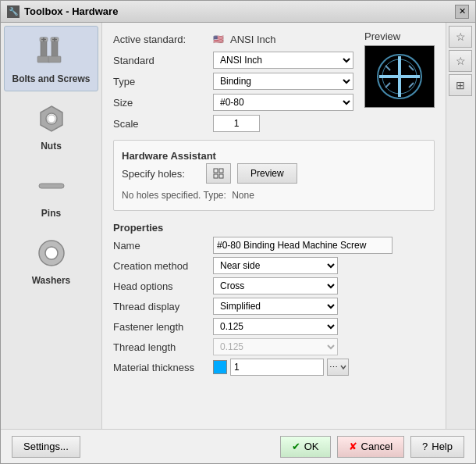 Image resolution: width=476 pixels, height=464 pixels. I want to click on head-options-select: Cross Slotted, so click(275, 286).